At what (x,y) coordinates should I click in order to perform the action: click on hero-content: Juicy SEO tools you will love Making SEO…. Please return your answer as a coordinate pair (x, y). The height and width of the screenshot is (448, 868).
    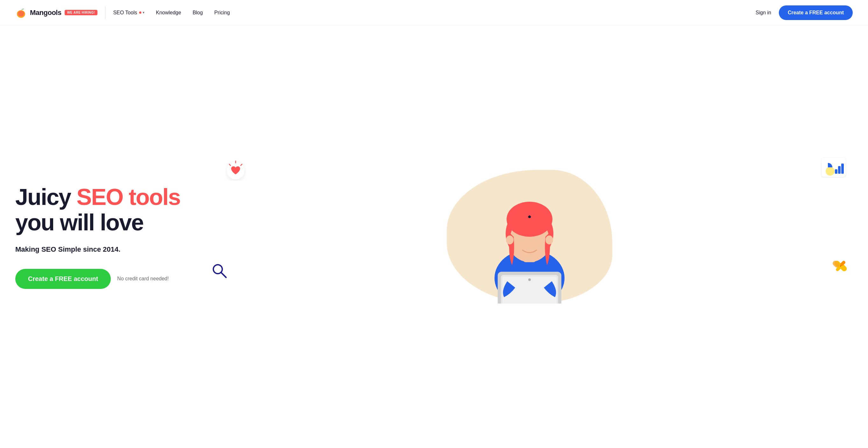
    Looking at the image, I should click on (111, 236).